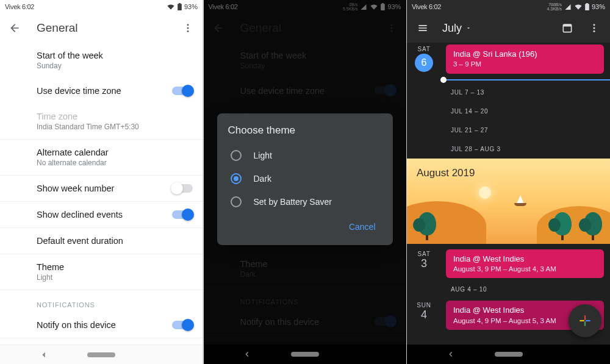 The image size is (610, 364). Describe the element at coordinates (101, 215) in the screenshot. I see `row-show-declined: Show declined events` at that location.